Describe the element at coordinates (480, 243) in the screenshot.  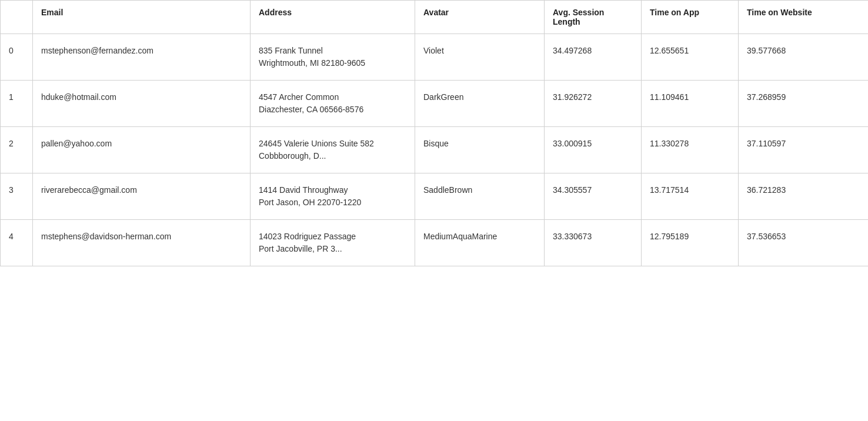
I see `avatar-cell: MediumAquaMarine` at that location.